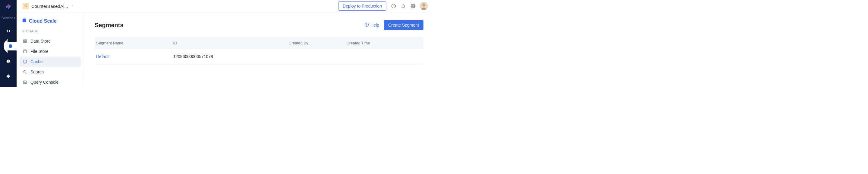  What do you see at coordinates (231, 43) in the screenshot?
I see `th-id: ID` at bounding box center [231, 43].